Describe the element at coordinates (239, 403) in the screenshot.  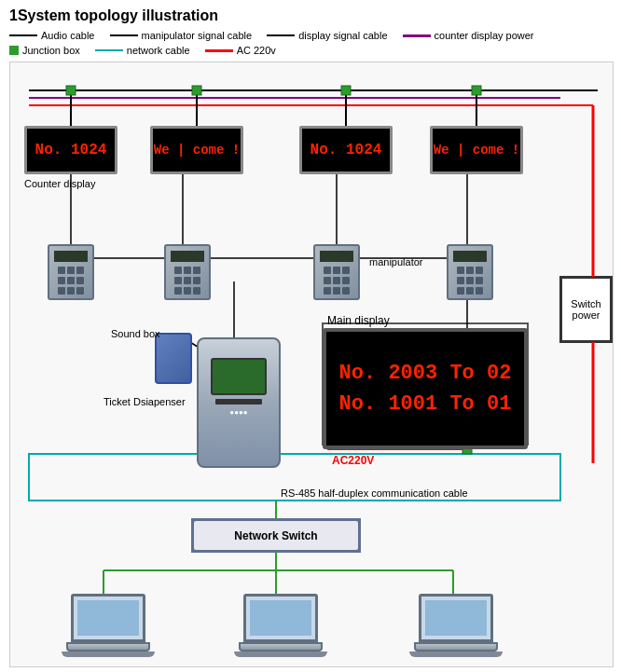
I see `ticket-dispenser: ●●●●` at that location.